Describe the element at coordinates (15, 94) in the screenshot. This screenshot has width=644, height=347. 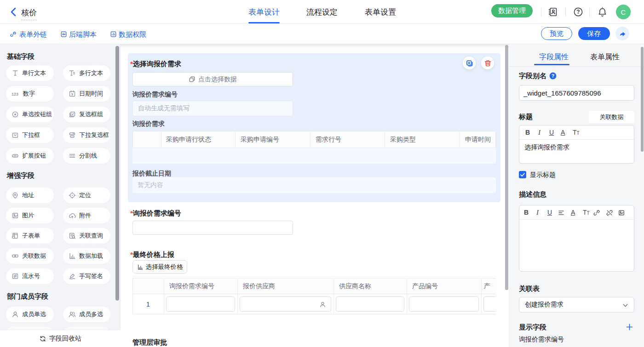
I see `svg-text: 123` at that location.